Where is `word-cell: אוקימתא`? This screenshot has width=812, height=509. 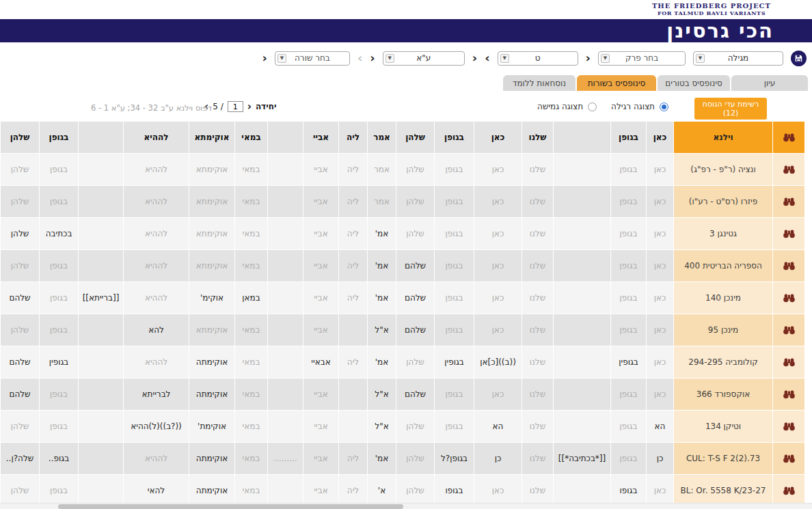 word-cell: אוקימתא is located at coordinates (212, 138).